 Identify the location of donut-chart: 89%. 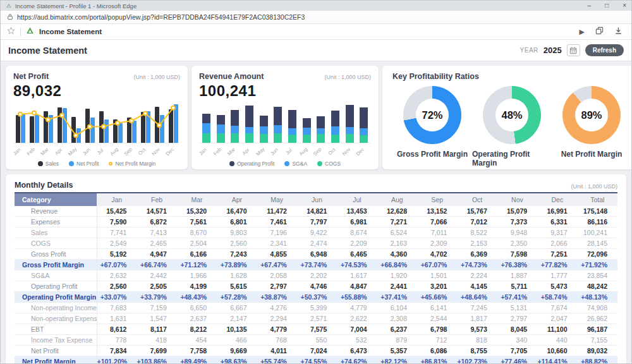
(592, 115).